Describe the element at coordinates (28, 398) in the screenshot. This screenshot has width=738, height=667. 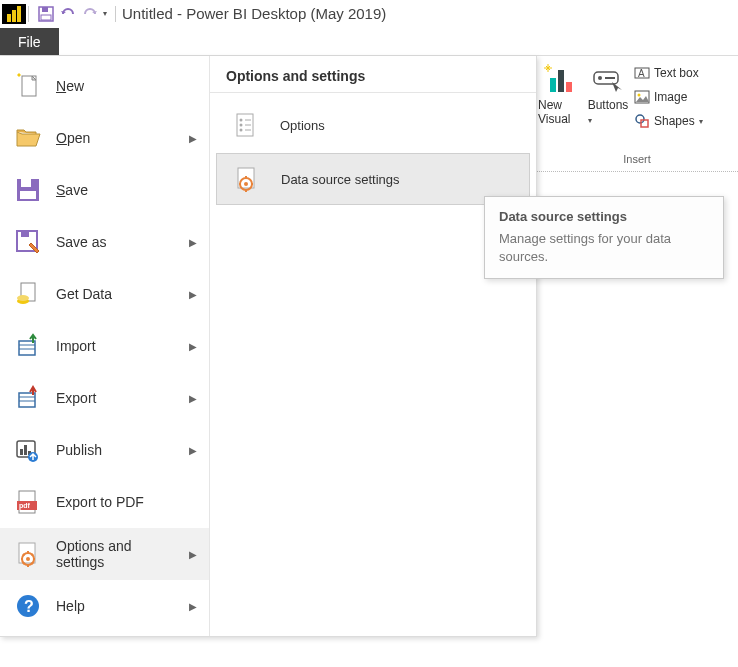
I see `export-icon` at that location.